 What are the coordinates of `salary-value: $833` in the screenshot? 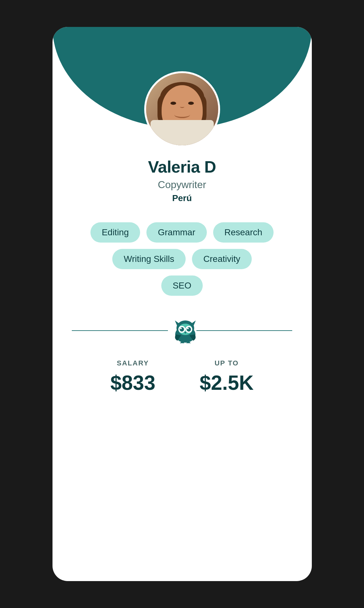 It's located at (133, 383).